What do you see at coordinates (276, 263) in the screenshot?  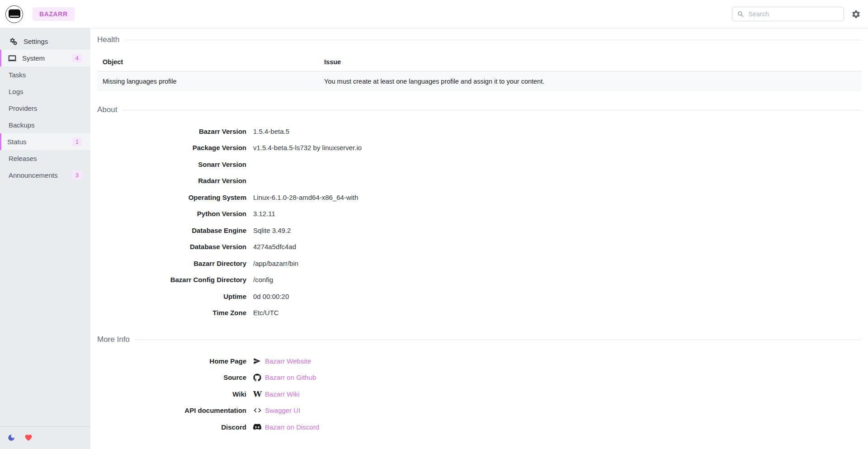 I see `about-value: /app/bazarr/bin` at bounding box center [276, 263].